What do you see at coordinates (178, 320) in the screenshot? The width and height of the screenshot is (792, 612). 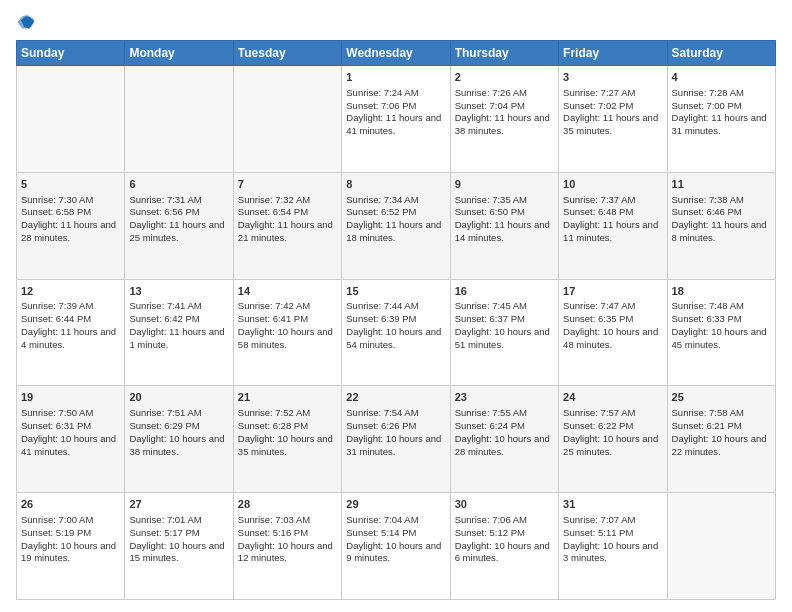 I see `day-info-line: Sunset: 6:42 PM` at bounding box center [178, 320].